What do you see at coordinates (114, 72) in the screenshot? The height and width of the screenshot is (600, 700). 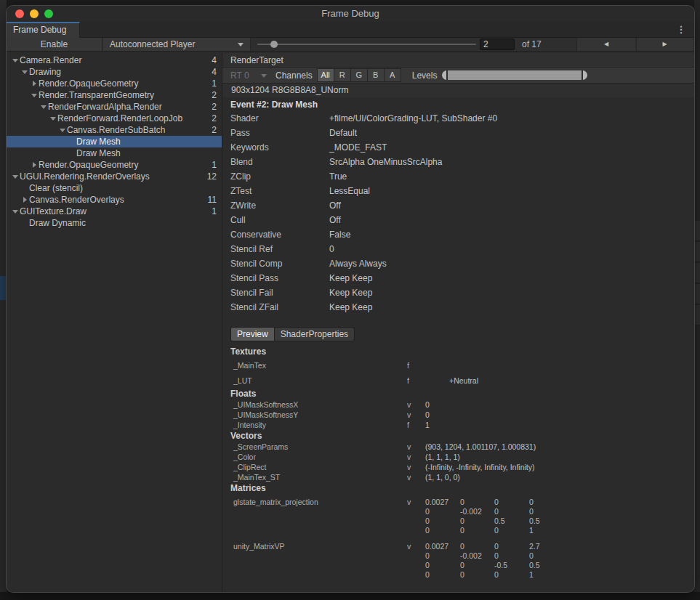 I see `tree-item: Drawing 4` at bounding box center [114, 72].